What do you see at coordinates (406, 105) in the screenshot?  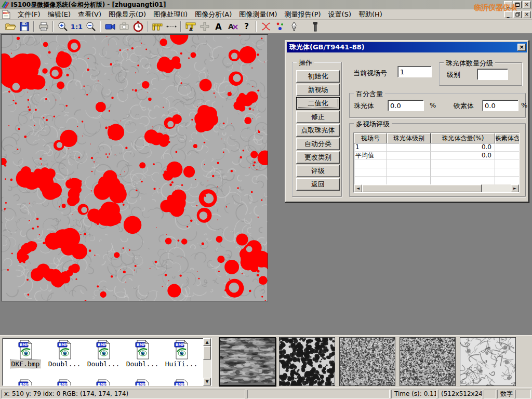 I see `pearlite-percent-input` at bounding box center [406, 105].